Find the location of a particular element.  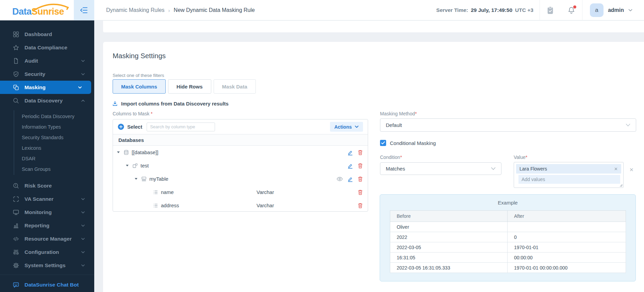

sidebar-item-resource-manager: Resource Manager is located at coordinates (47, 239).